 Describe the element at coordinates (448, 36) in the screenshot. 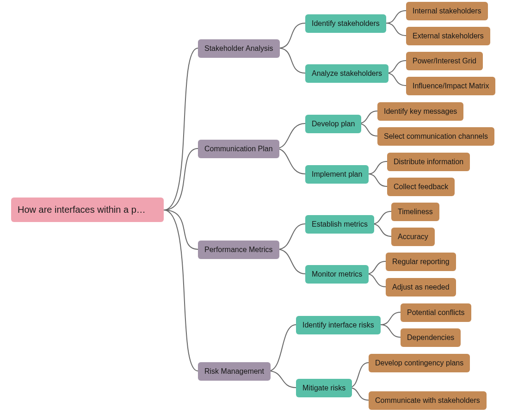

I see `leaf-label: External stakeholders` at that location.